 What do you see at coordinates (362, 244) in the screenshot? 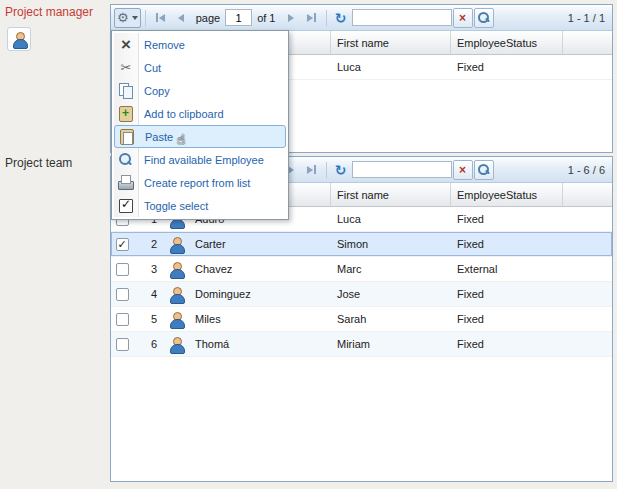
I see `table-row: 2CarterSimonFixed` at bounding box center [362, 244].